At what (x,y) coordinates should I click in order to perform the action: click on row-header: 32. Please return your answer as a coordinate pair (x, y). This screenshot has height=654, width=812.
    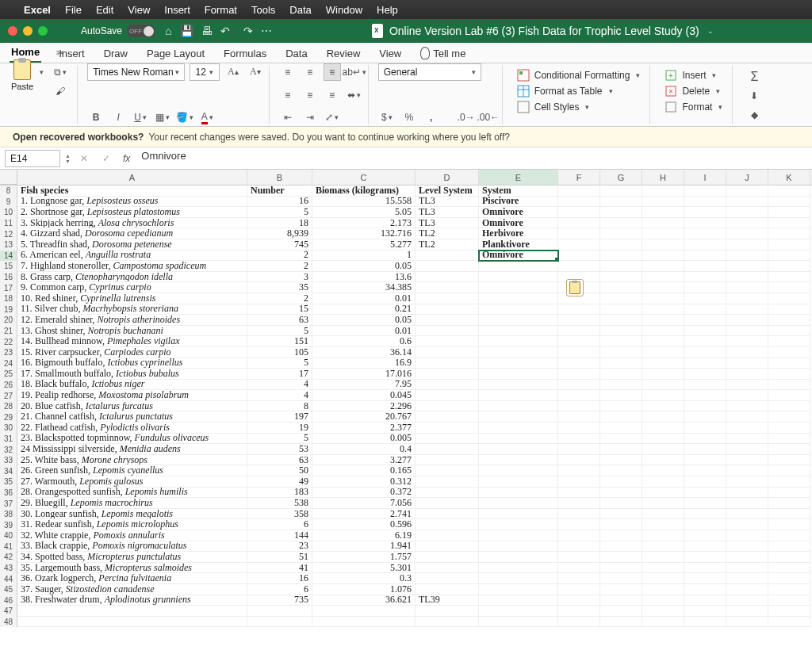
    Looking at the image, I should click on (9, 449).